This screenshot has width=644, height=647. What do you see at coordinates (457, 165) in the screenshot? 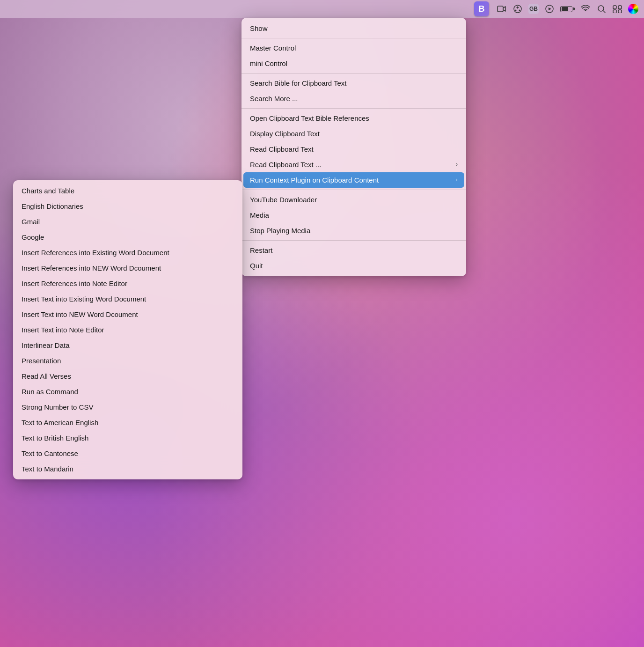
I see `arrow-icon: ›` at bounding box center [457, 165].